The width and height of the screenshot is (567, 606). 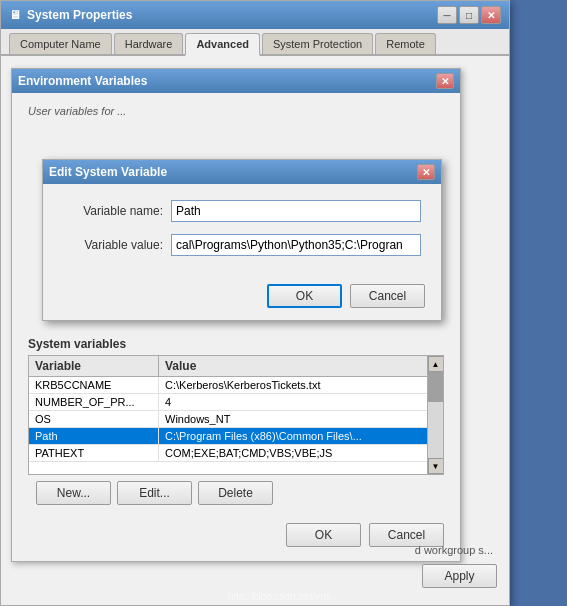 What do you see at coordinates (236, 111) in the screenshot?
I see `env-hint-text: User variables for ...` at bounding box center [236, 111].